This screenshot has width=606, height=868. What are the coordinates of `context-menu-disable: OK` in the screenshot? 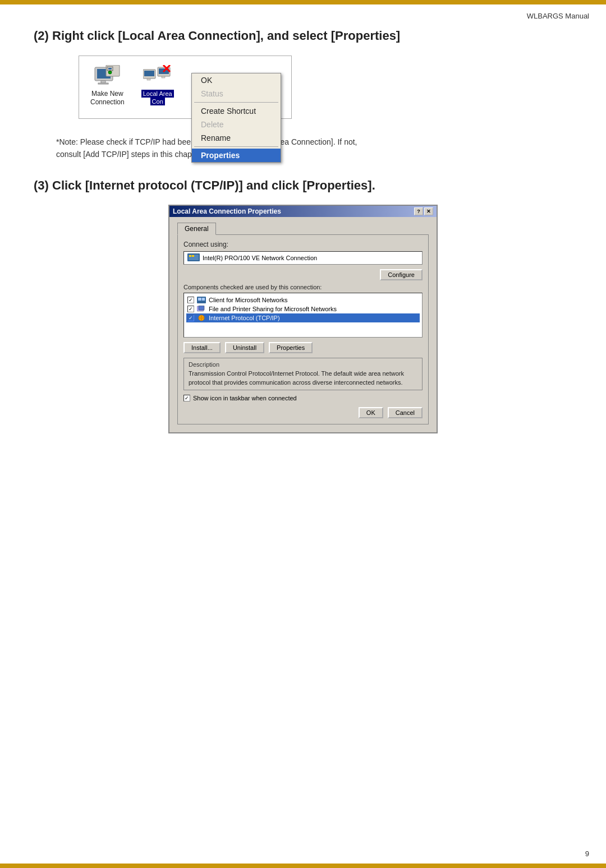 It's located at (236, 80).